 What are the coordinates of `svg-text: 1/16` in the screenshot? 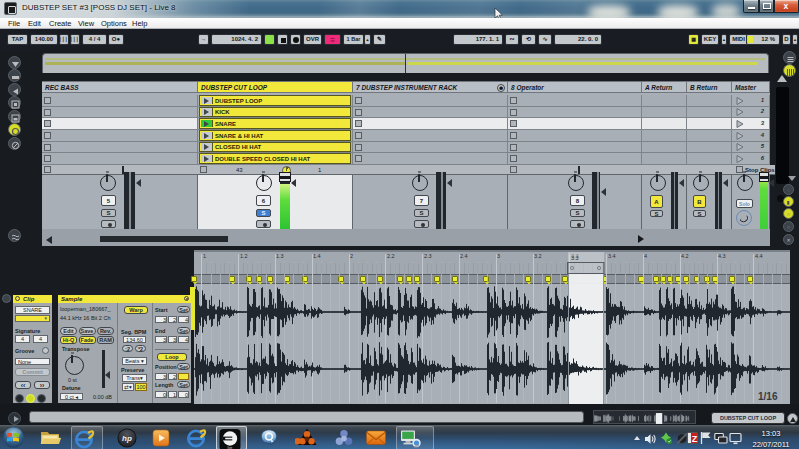 It's located at (768, 396).